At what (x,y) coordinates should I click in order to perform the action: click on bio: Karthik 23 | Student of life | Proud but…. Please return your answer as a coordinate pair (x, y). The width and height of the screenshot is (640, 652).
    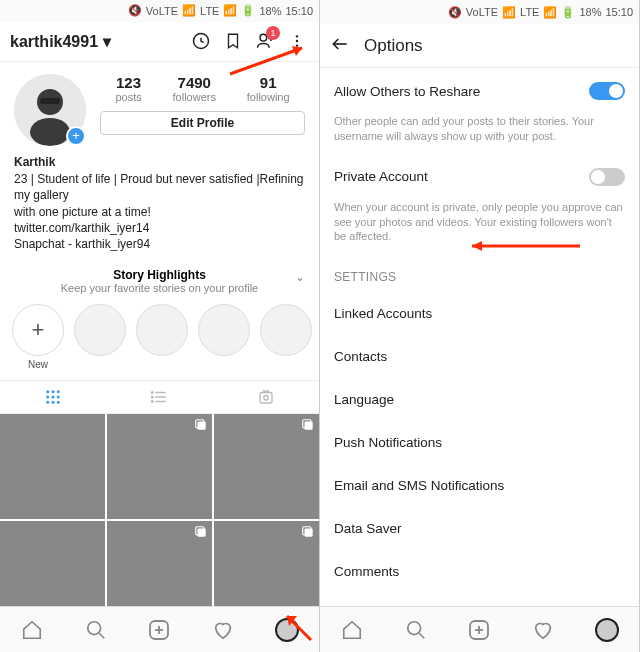
    Looking at the image, I should click on (160, 206).